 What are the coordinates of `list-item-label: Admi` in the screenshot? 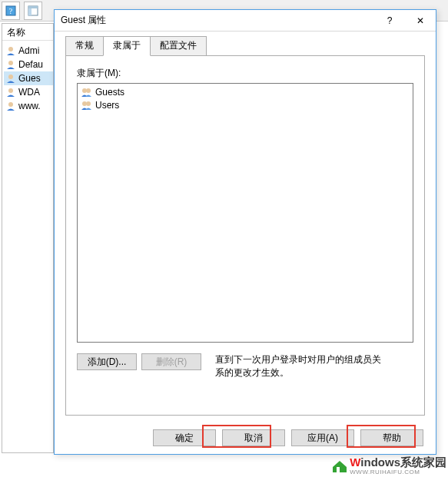 It's located at (29, 51).